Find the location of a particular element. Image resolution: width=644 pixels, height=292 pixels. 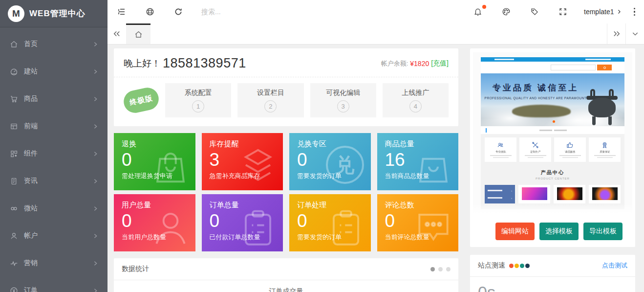

user-icon is located at coordinates (14, 236).